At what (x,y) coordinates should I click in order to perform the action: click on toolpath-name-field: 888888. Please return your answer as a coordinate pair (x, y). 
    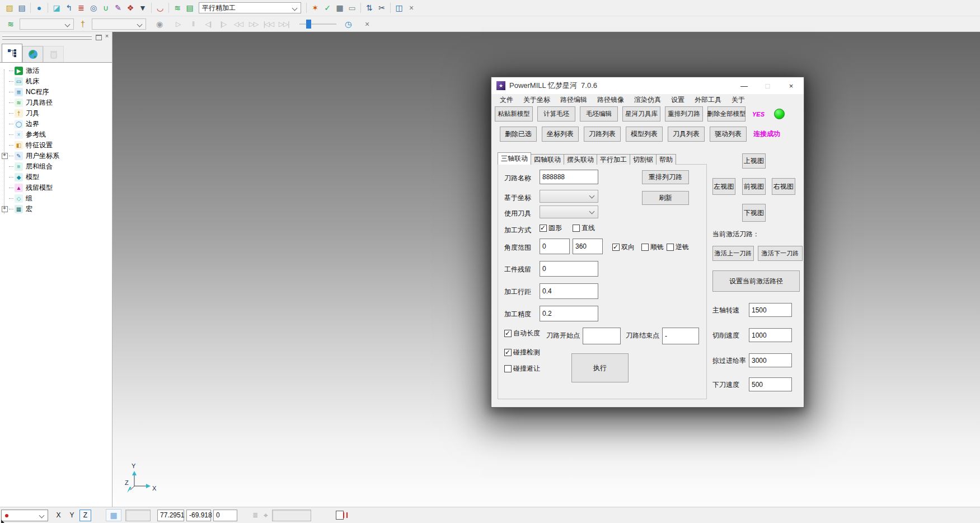
    Looking at the image, I should click on (569, 177).